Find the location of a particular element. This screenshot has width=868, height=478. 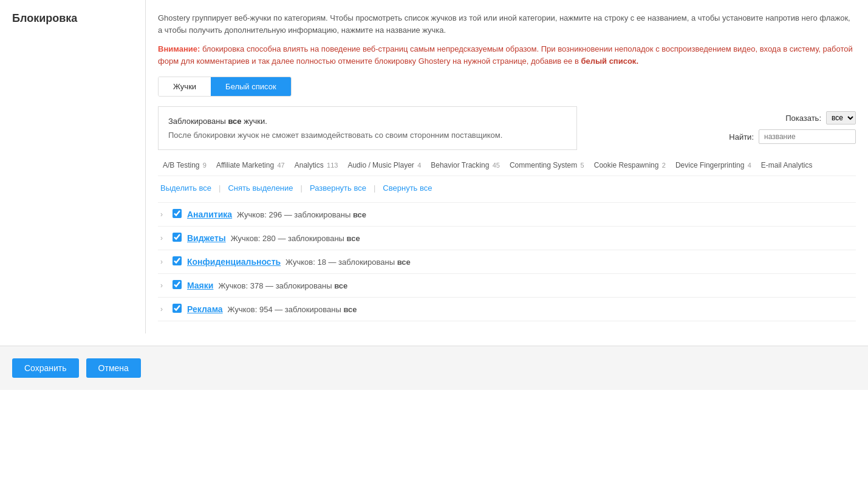

cancel-button: Отмена is located at coordinates (114, 368).